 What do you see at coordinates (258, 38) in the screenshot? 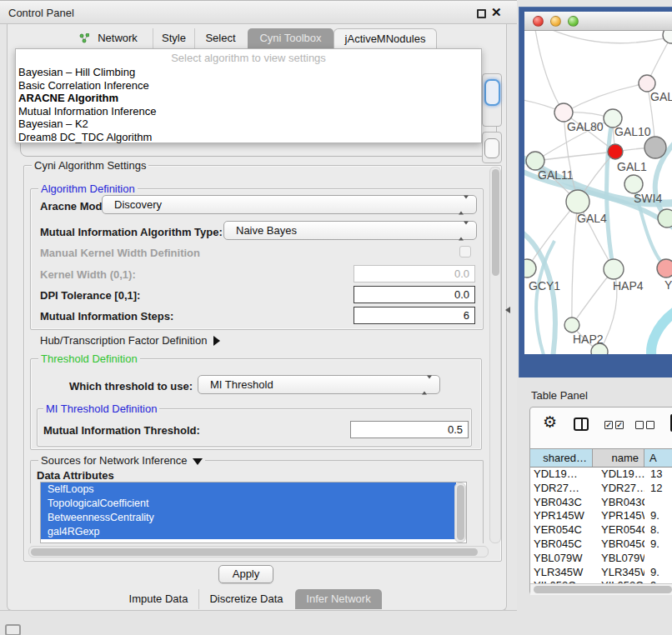
I see `control-panel-tabbar: Network Style Select Cyni Toolbox jActiv…` at bounding box center [258, 38].